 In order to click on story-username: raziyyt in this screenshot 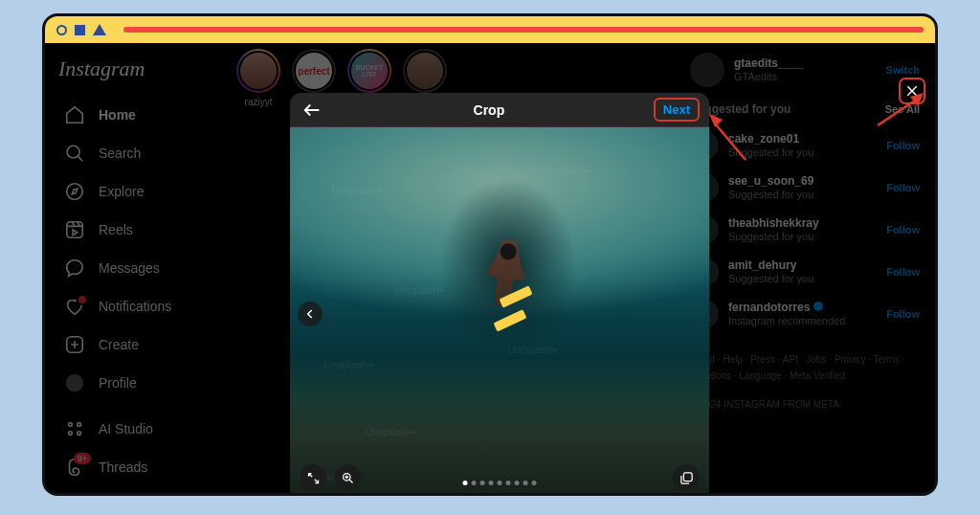, I will do `click(258, 101)`.